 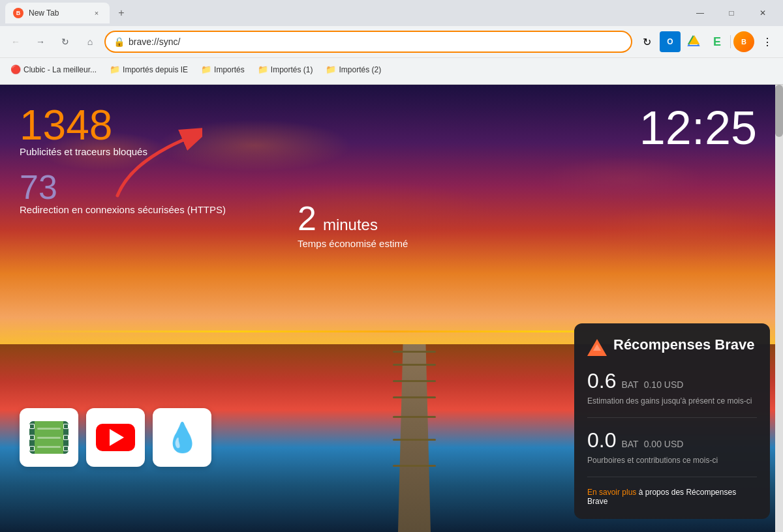 I want to click on bookmark-label-importes-2: Importés (2), so click(x=360, y=70).